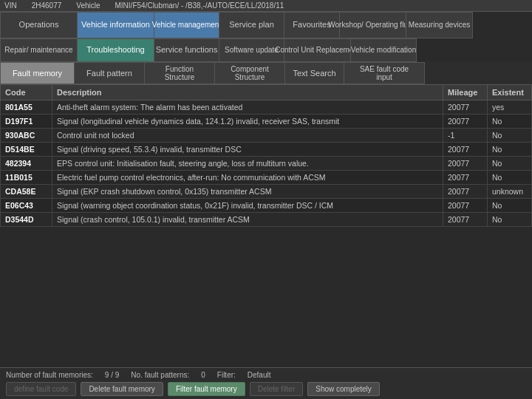  Describe the element at coordinates (466, 93) in the screenshot. I see `col-header-mileage: Mileage` at that location.